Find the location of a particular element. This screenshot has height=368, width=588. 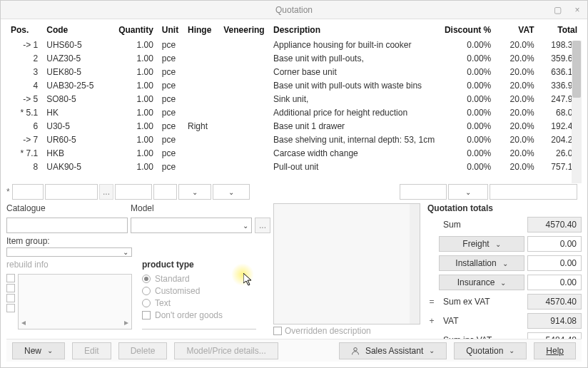

table-row: -> 5SO80-51.00pceSink unit,0.00%20.0%247… is located at coordinates (294, 98).